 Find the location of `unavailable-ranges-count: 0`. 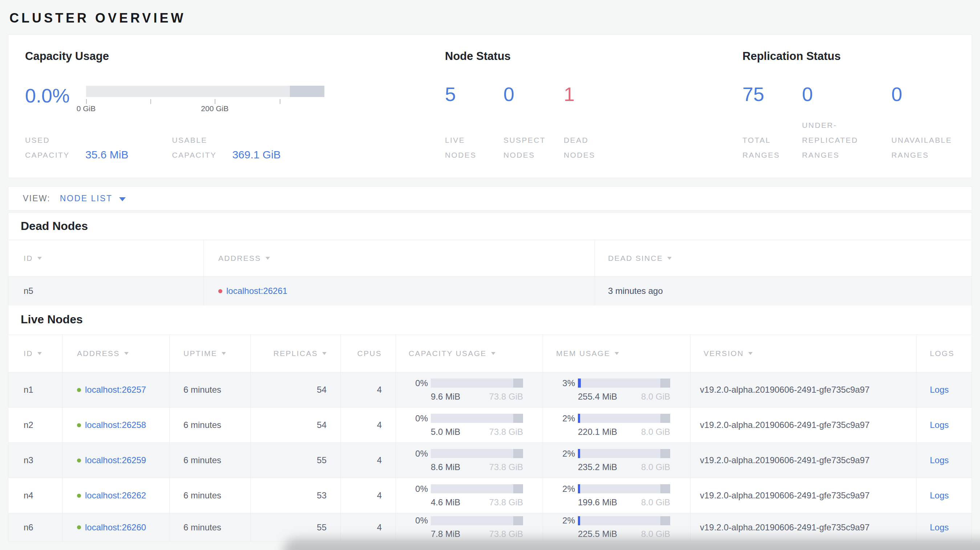

unavailable-ranges-count: 0 is located at coordinates (921, 94).